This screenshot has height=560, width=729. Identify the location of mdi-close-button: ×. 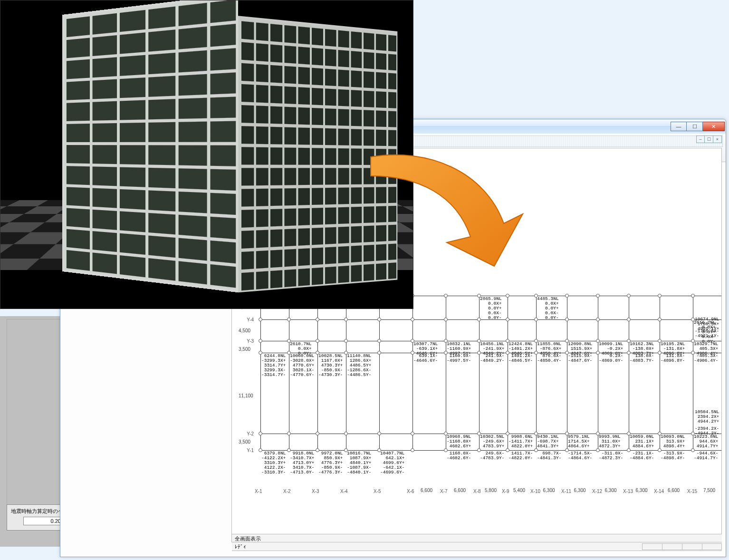
(718, 139).